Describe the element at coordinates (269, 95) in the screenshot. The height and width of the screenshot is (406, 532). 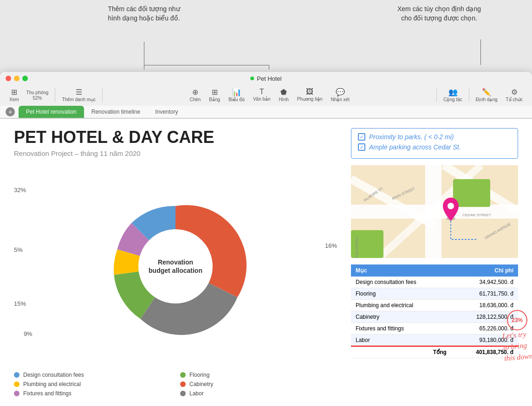
I see `toolbar-center: ⊕ Chèn ⊞ Bảng 📊 Biểu đồ T Văn bản ⬟ H` at that location.